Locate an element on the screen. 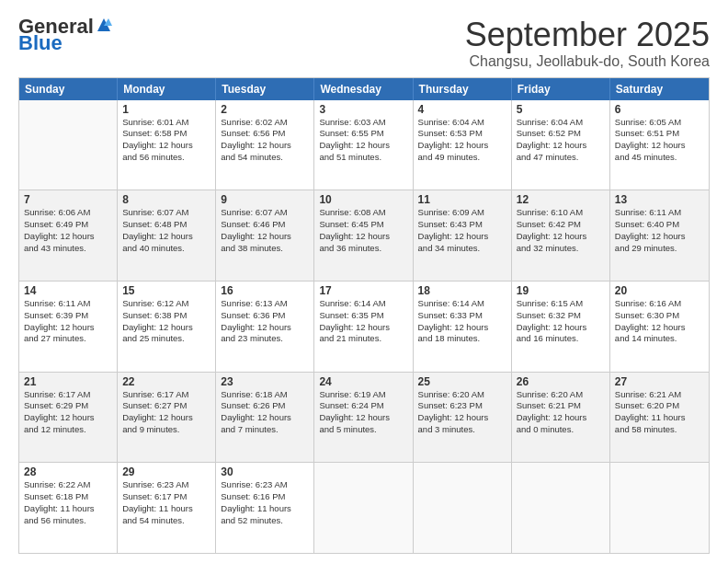 Image resolution: width=728 pixels, height=563 pixels. calendar-cell: 30Sunrise: 6:23 AM Sunset: 6:16 PM Dayli… is located at coordinates (265, 508).